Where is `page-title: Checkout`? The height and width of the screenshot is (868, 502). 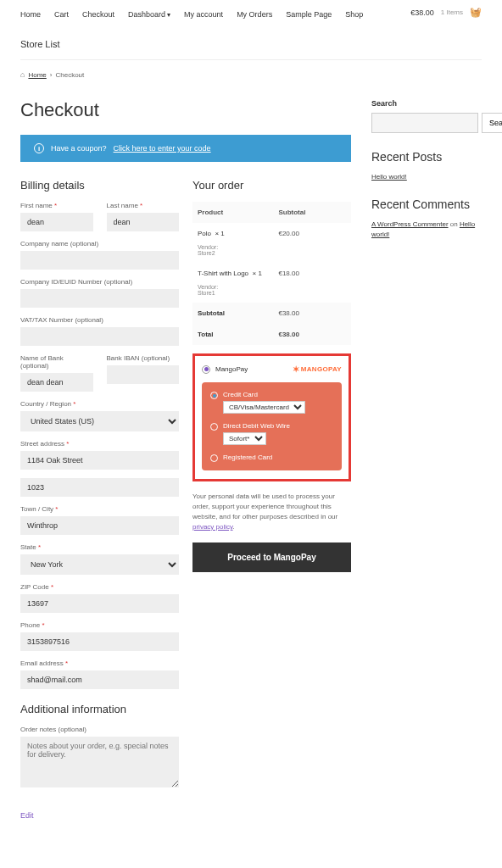 page-title: Checkout is located at coordinates (186, 110).